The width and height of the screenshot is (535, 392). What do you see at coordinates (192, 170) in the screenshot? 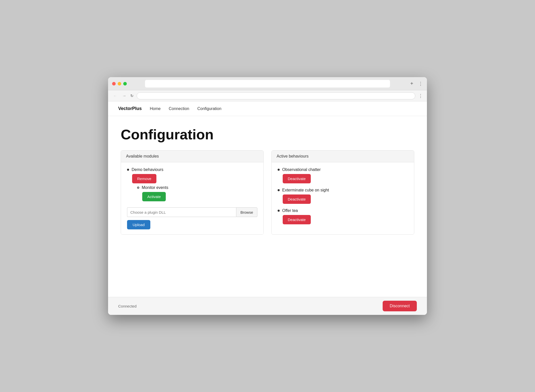
I see `module-item-row: Demo behaviours` at bounding box center [192, 170].